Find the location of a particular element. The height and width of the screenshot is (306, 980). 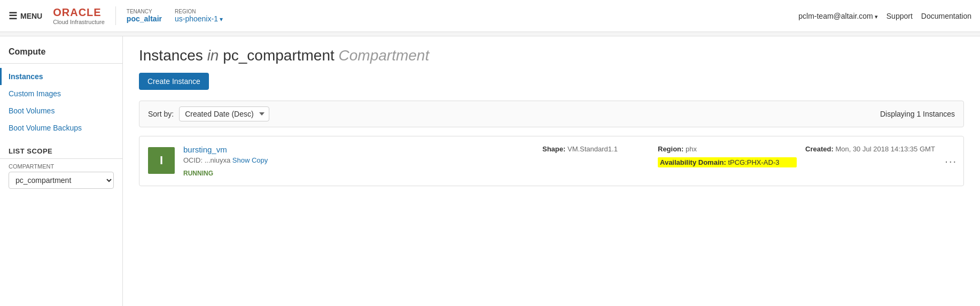

running-badge: RUNNING is located at coordinates (359, 173).